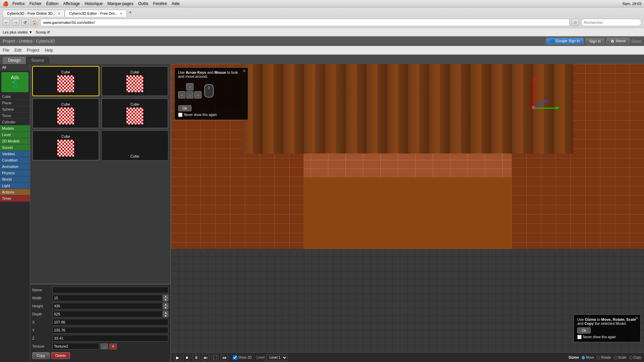 This screenshot has height=362, width=644. I want to click on tab-2-close-icon: ✕, so click(121, 13).